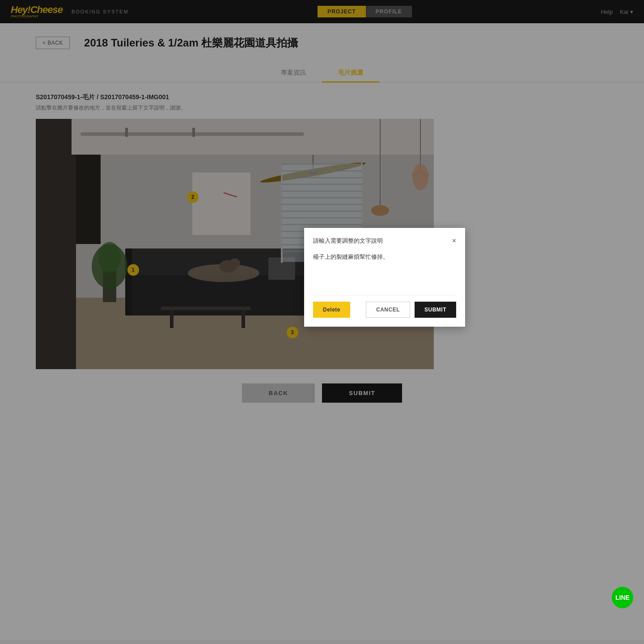 The height and width of the screenshot is (644, 644). What do you see at coordinates (385, 310) in the screenshot?
I see `modal-buttons: Delete CANCEL SUBMIT` at bounding box center [385, 310].